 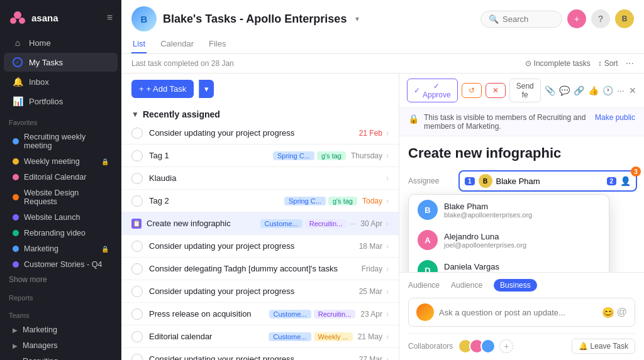 I want to click on search-box: 🔍, so click(x=521, y=19).